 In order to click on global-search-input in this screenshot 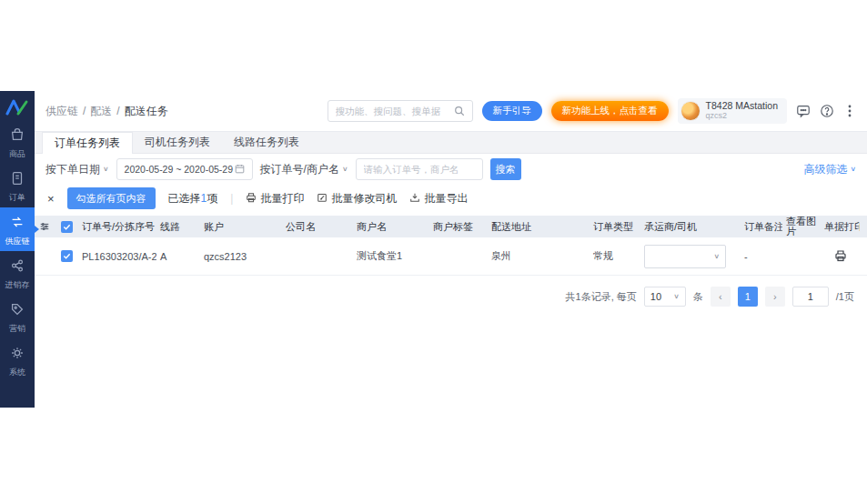, I will do `click(392, 111)`.